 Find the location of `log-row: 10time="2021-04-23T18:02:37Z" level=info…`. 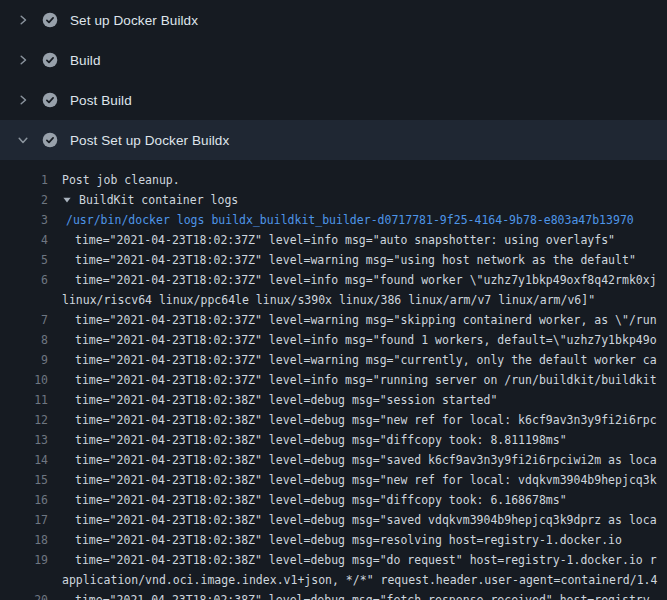

log-row: 10time="2021-04-23T18:02:37Z" level=info… is located at coordinates (334, 380).